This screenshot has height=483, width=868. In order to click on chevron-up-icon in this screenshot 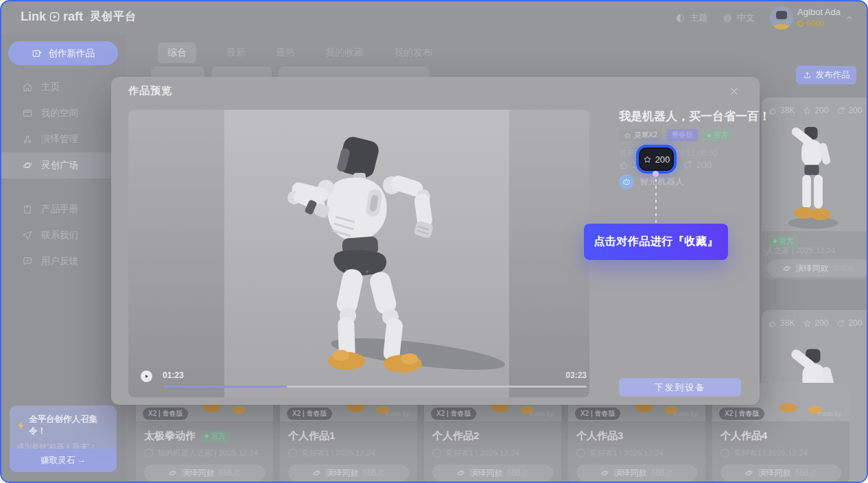, I will do `click(849, 18)`.